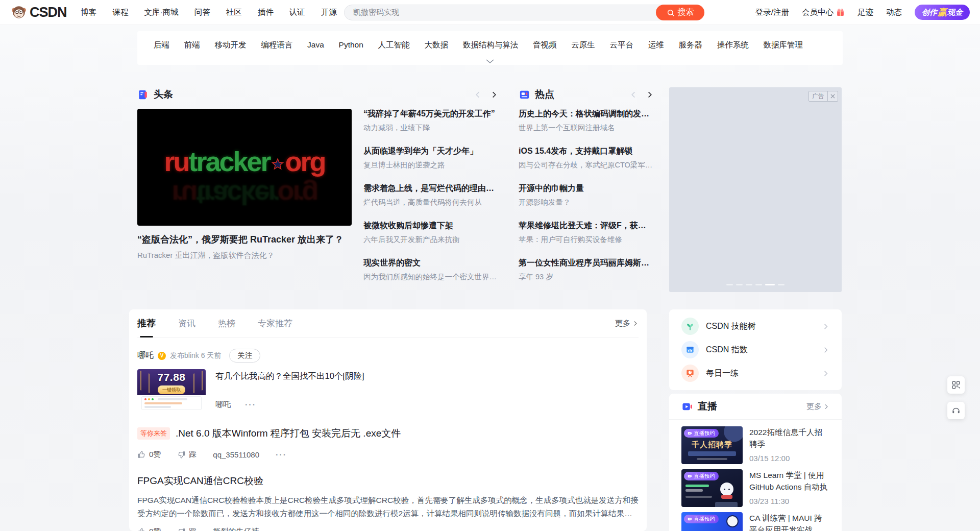  Describe the element at coordinates (329, 12) in the screenshot. I see `nav-opensource: 开源` at that location.